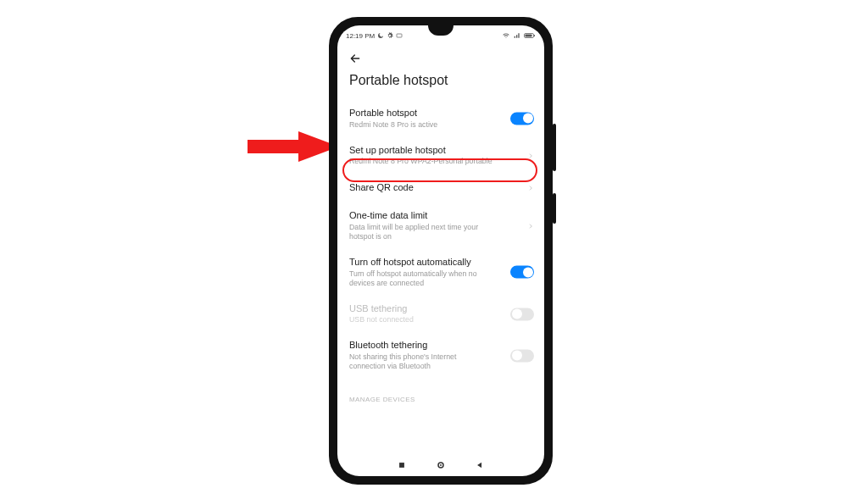 The height and width of the screenshot is (488, 868). I want to click on row-sub: Turn off hotspot automatically when no d…, so click(421, 279).